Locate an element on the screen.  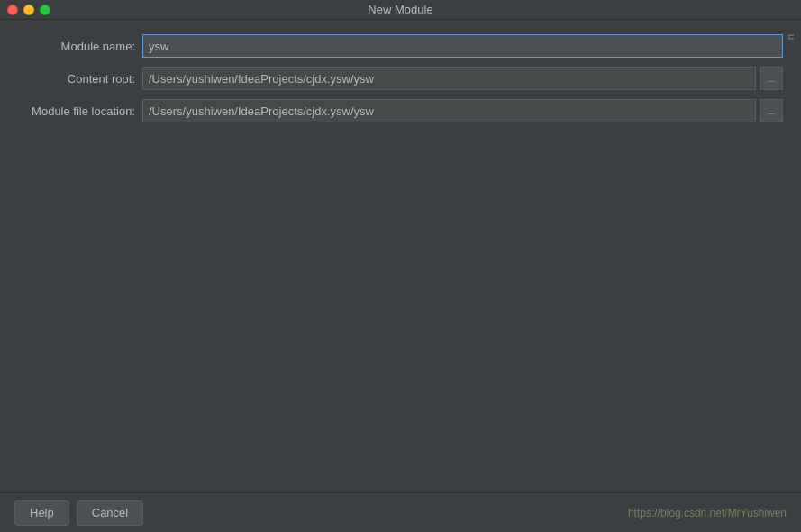
module-file-location-browse-button: ... is located at coordinates (771, 111).